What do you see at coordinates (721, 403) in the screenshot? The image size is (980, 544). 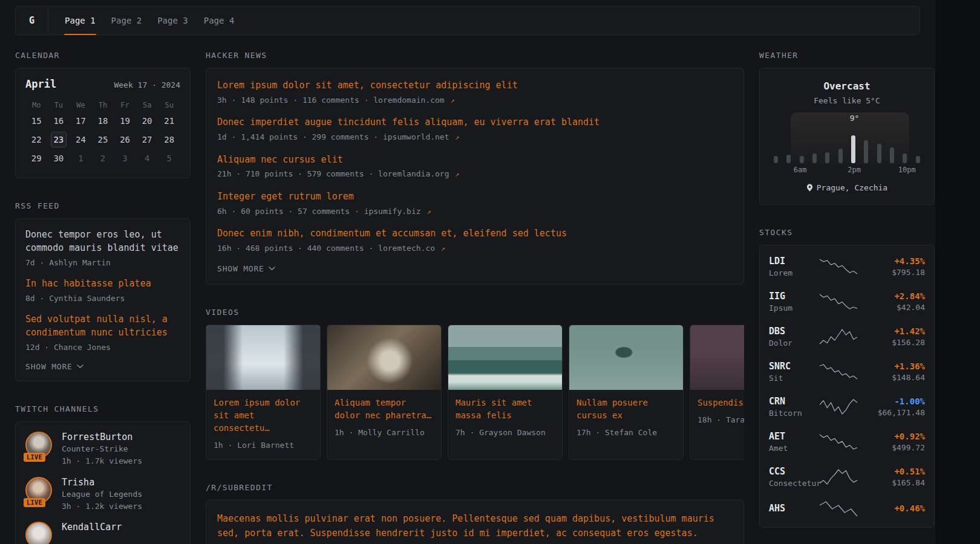 I see `video-title-link: Suspendisse diam` at bounding box center [721, 403].